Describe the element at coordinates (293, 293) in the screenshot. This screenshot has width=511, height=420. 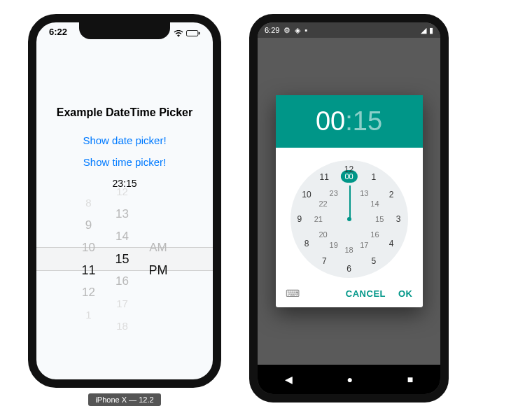
I see `keyboard-icon: ⌨` at that location.